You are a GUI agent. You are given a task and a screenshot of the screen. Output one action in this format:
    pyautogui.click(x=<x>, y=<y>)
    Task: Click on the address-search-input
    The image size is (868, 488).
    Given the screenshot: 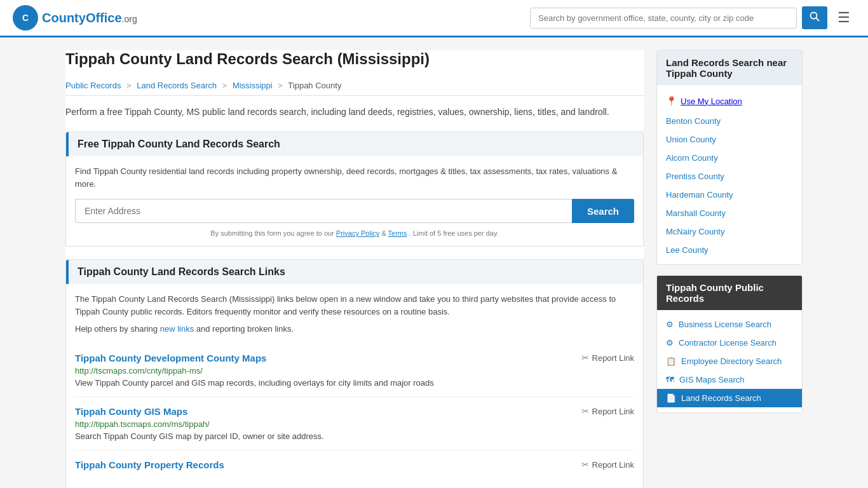 What is the action you would take?
    pyautogui.click(x=323, y=211)
    